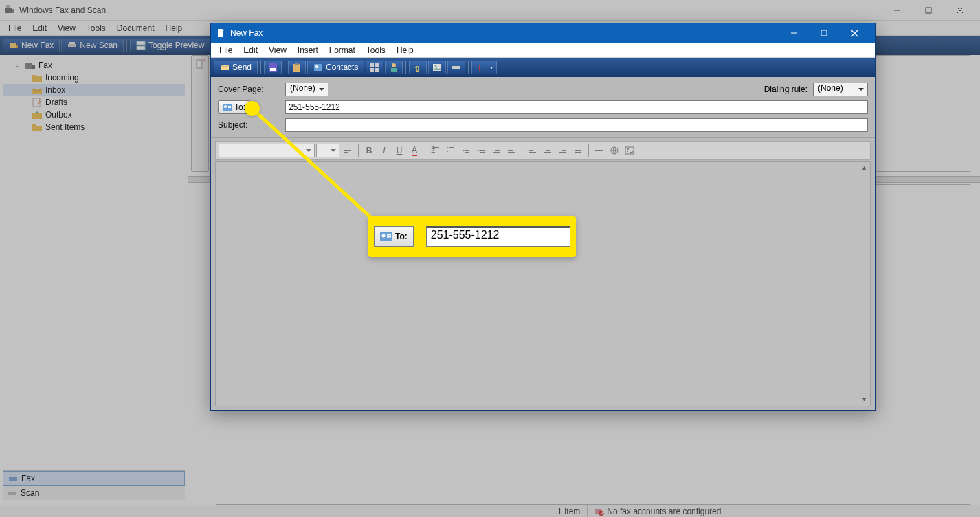 The image size is (980, 517). Describe the element at coordinates (225, 50) in the screenshot. I see `nf-menu-file: File` at that location.